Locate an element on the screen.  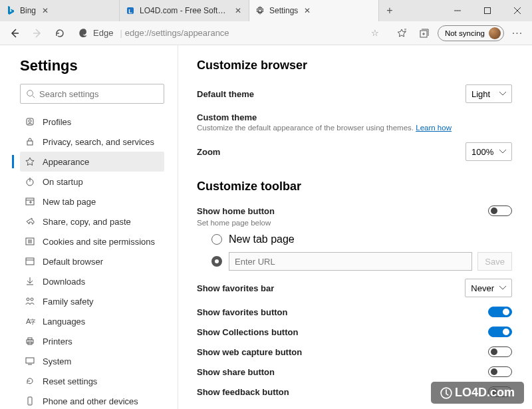
home-page-radio-group: New tab page Save is located at coordinates (362, 252).